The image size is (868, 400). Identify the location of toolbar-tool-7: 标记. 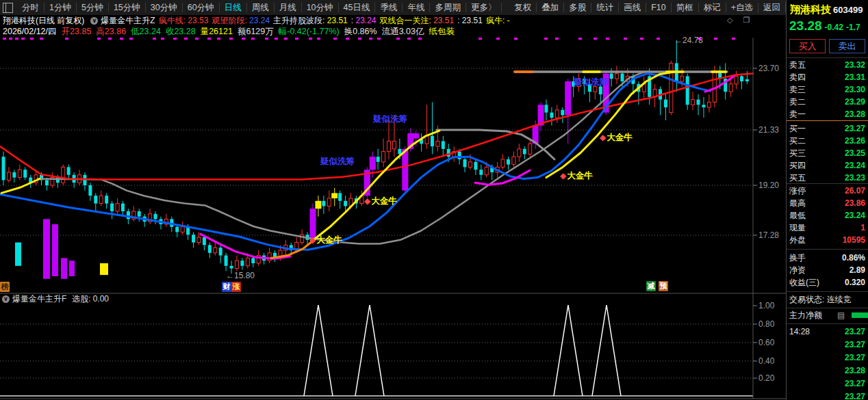
(713, 8).